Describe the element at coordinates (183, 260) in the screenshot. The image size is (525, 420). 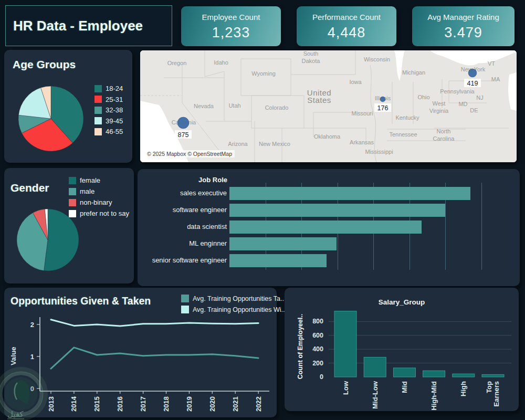
I see `job-role-category-label: senior software engineer` at that location.